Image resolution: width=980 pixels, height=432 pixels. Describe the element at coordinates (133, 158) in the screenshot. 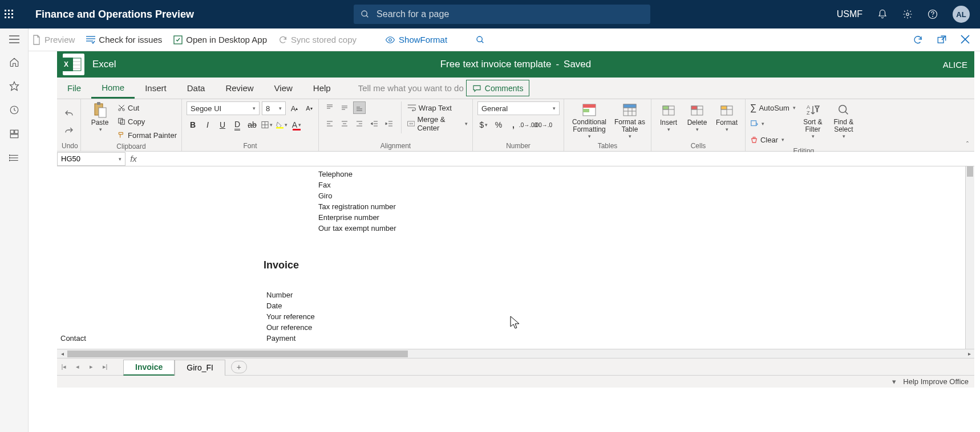

I see `fx-icon: fx` at that location.